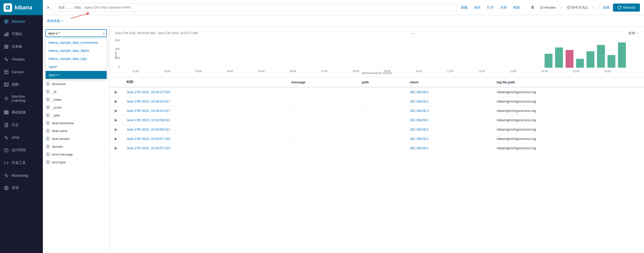  What do you see at coordinates (21, 8) in the screenshot?
I see `app-logo: kibana` at bounding box center [21, 8].